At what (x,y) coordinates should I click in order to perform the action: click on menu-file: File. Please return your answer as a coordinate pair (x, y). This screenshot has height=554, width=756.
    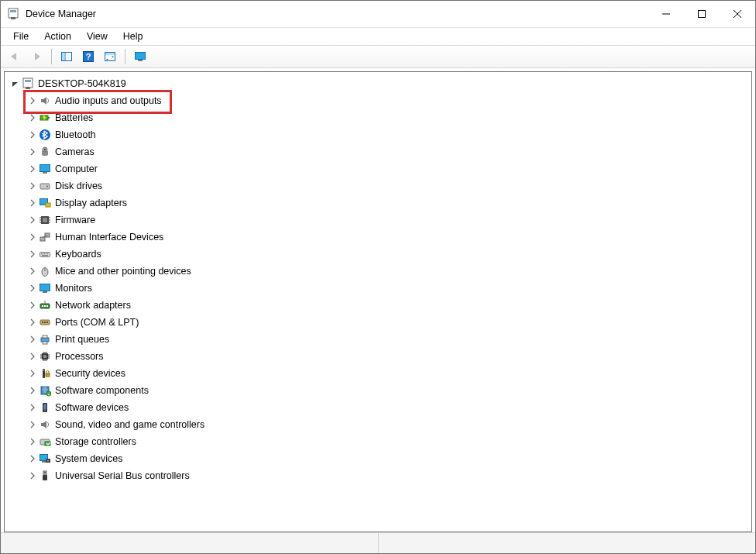
    Looking at the image, I should click on (21, 36).